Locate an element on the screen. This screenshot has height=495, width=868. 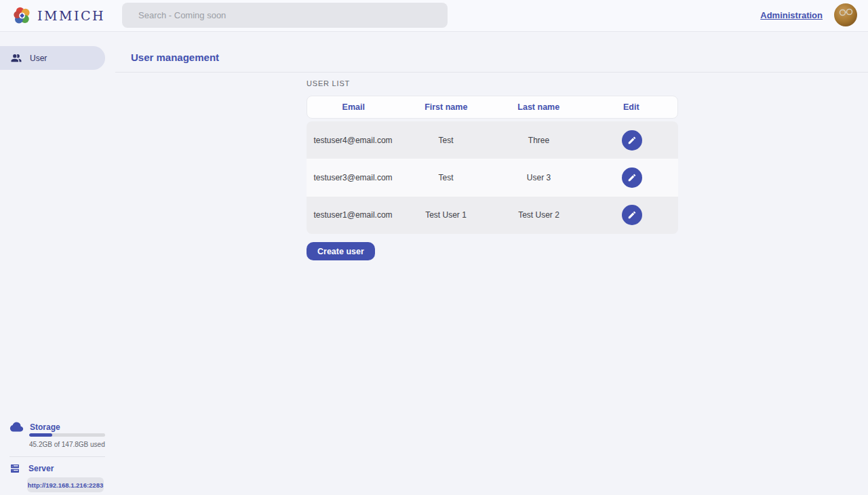
immich-flower-icon is located at coordinates (22, 16).